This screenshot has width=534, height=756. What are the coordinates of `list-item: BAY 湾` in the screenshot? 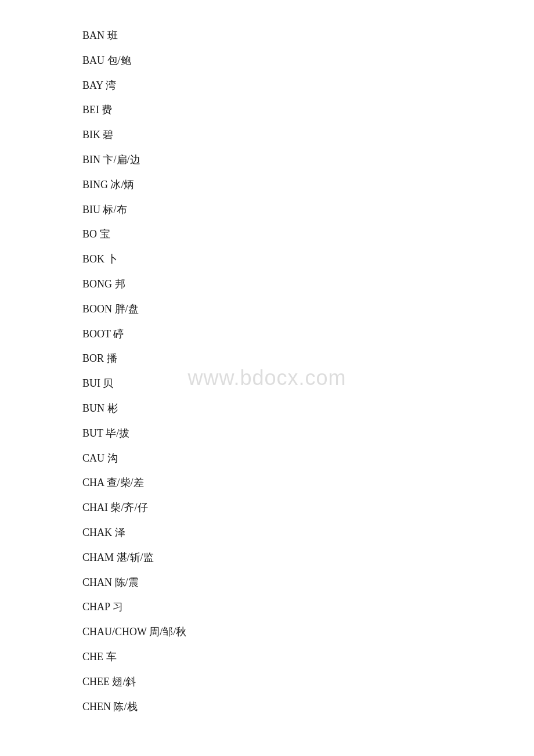 It's located at (267, 86).